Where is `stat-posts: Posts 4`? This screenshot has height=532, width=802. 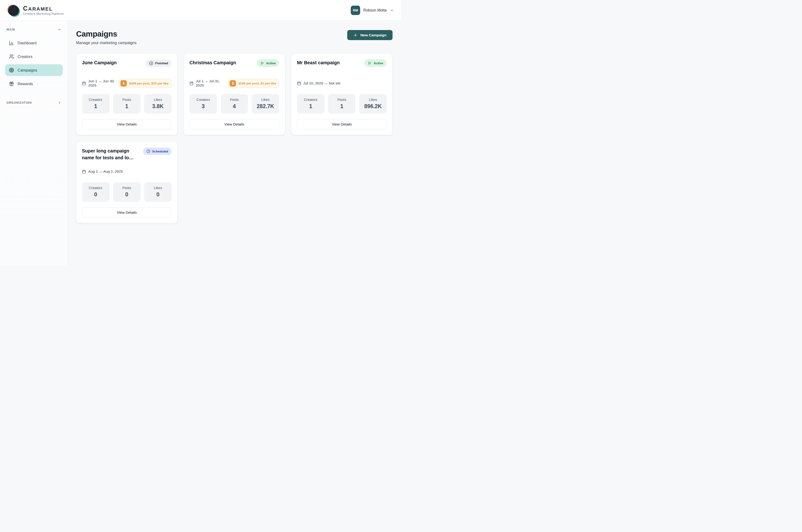
stat-posts: Posts 4 is located at coordinates (234, 104).